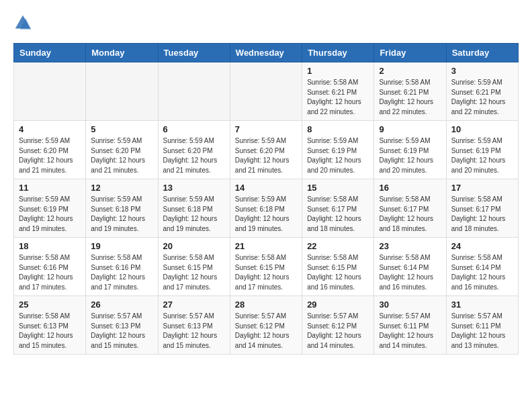  What do you see at coordinates (410, 267) in the screenshot?
I see `calendar-cell: 23Sunrise: 5:58 AM Sunset: 6:14 PM Dayli…` at bounding box center [410, 267].